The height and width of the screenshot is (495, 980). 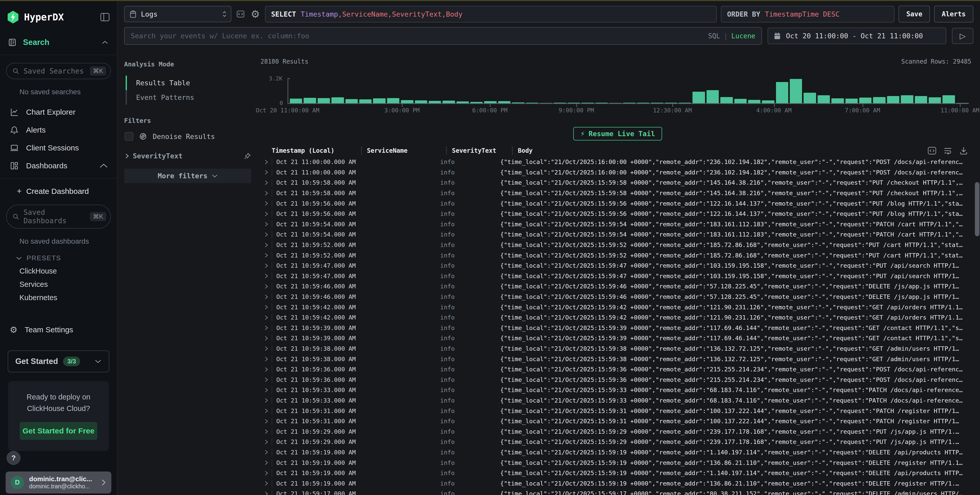 I want to click on resume-live-tail-button: ⚡ Resume Live Tail, so click(x=618, y=134).